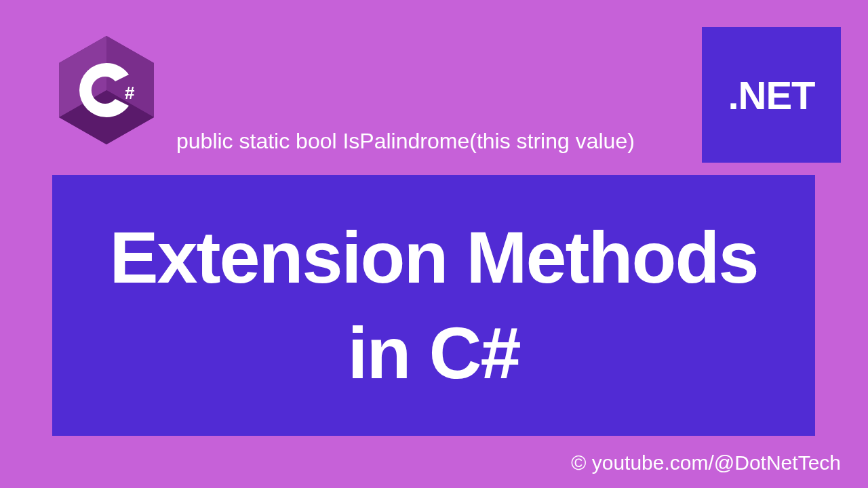 Image resolution: width=868 pixels, height=488 pixels. I want to click on credit-text: © youtube.com/@DotNetTech, so click(706, 463).